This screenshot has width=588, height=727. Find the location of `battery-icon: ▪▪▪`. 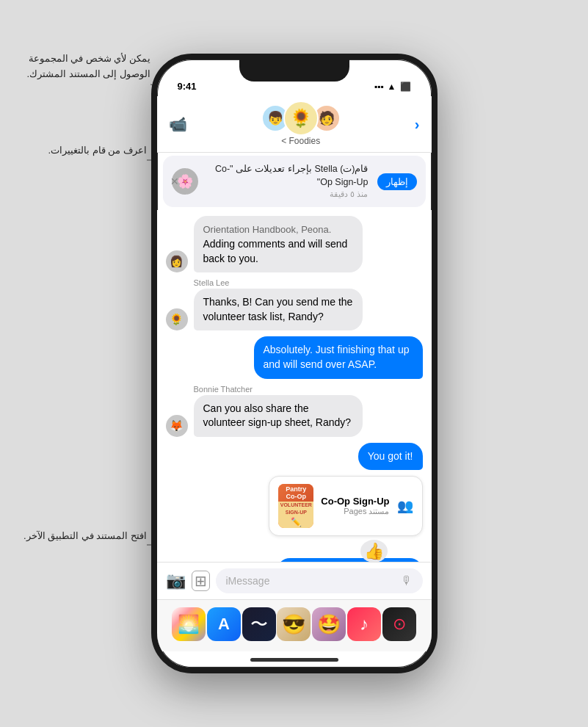

battery-icon: ▪▪▪ is located at coordinates (379, 87).